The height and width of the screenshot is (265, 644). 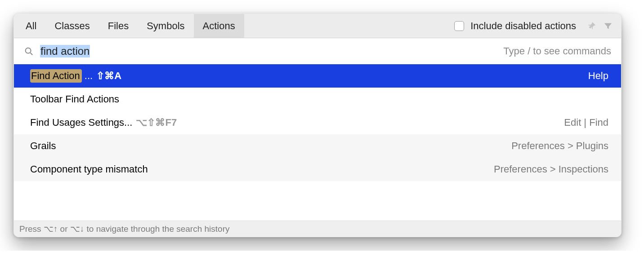 I want to click on result-label: Toolbar Find Actions, so click(x=75, y=99).